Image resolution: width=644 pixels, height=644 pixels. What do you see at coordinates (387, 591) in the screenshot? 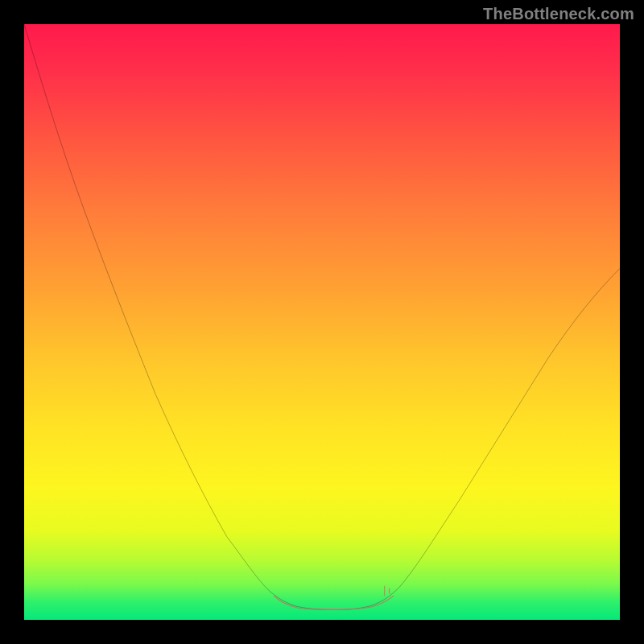
I see `valley-spikes` at bounding box center [387, 591].